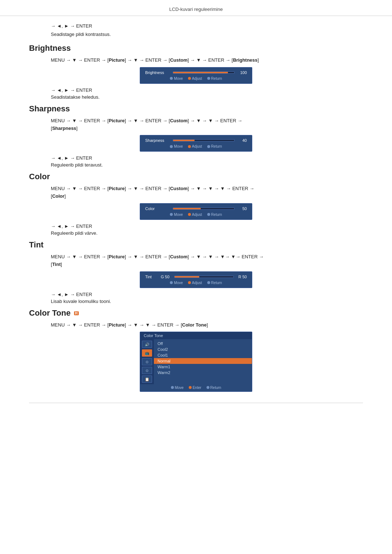 The image size is (392, 554). What do you see at coordinates (196, 136) in the screenshot?
I see `section-sharpness: Sharpness MENU → ▼ → ENTER → [Picture] →…` at bounding box center [196, 136].